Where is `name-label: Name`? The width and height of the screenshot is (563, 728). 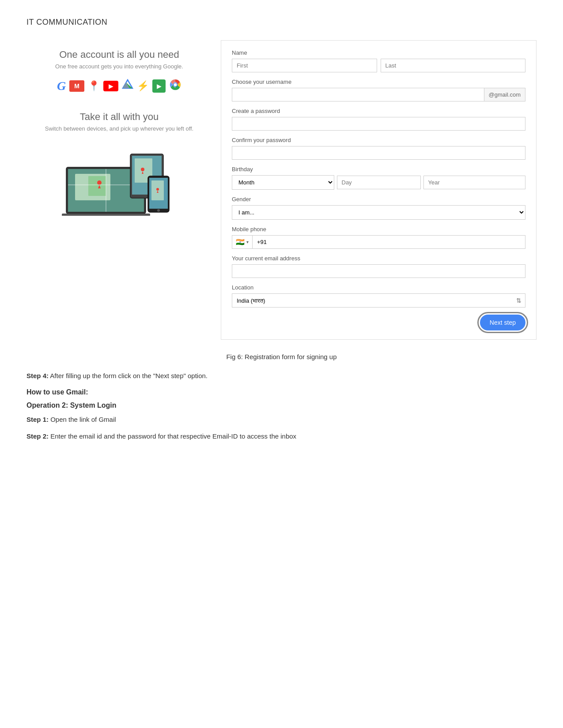 name-label: Name is located at coordinates (379, 53).